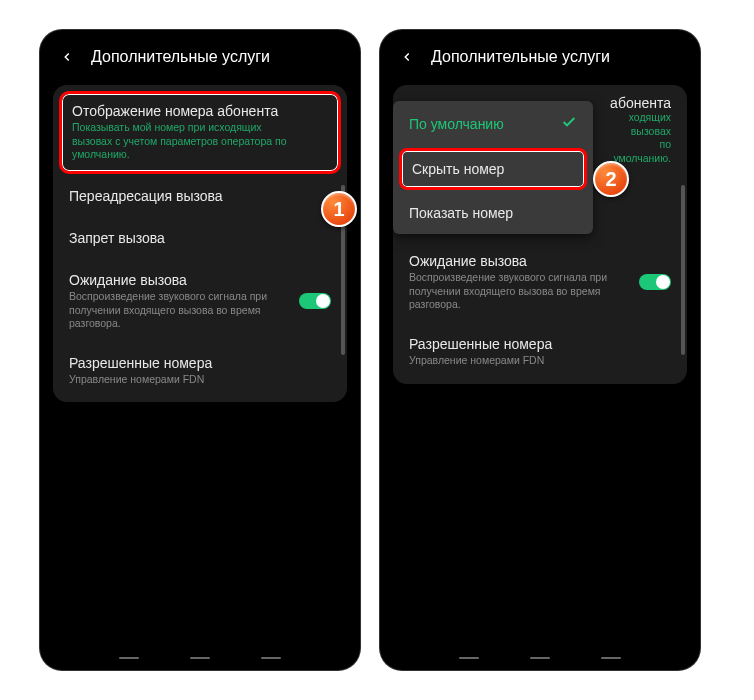 This screenshot has height=700, width=754. Describe the element at coordinates (637, 103) in the screenshot. I see `bg-title: абонента` at that location.